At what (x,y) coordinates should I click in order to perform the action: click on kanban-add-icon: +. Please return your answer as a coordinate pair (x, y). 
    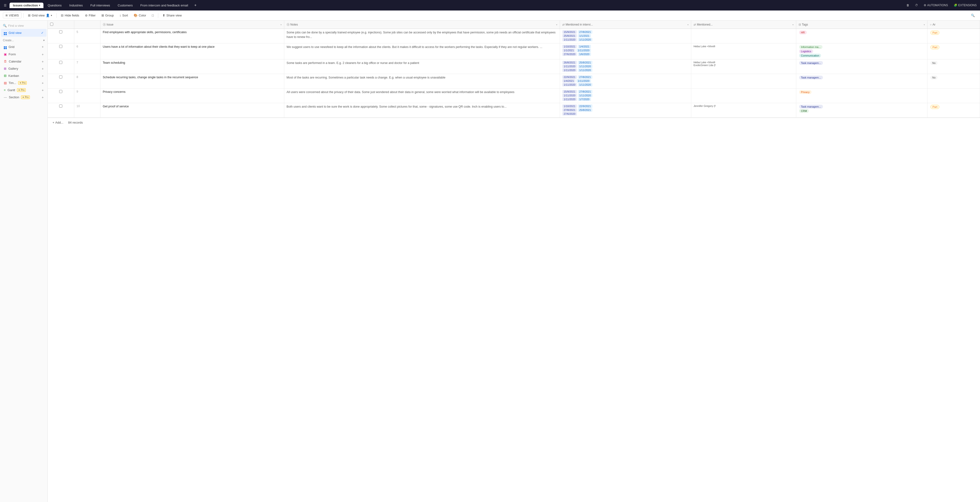
    Looking at the image, I should click on (43, 76).